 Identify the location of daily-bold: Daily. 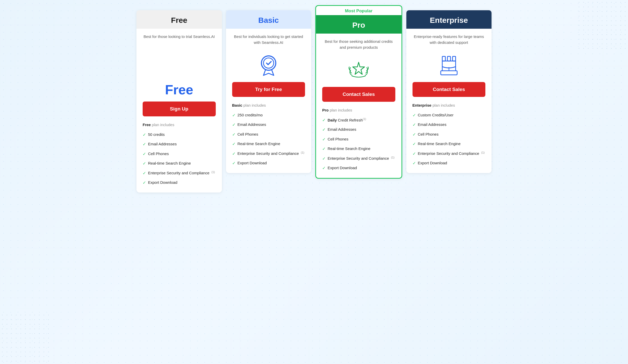
(332, 120).